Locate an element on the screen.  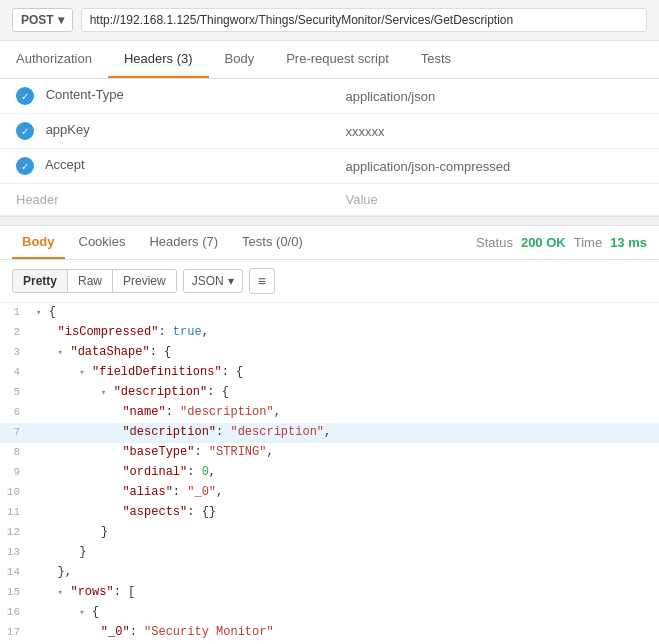
tab-tests: Tests is located at coordinates (436, 60).